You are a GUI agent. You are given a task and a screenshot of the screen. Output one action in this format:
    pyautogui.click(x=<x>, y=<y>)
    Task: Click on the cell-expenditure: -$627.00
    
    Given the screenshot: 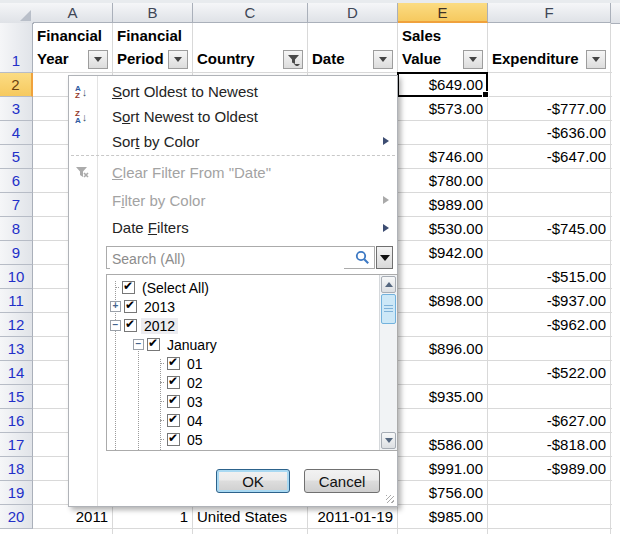 What is the action you would take?
    pyautogui.click(x=550, y=421)
    